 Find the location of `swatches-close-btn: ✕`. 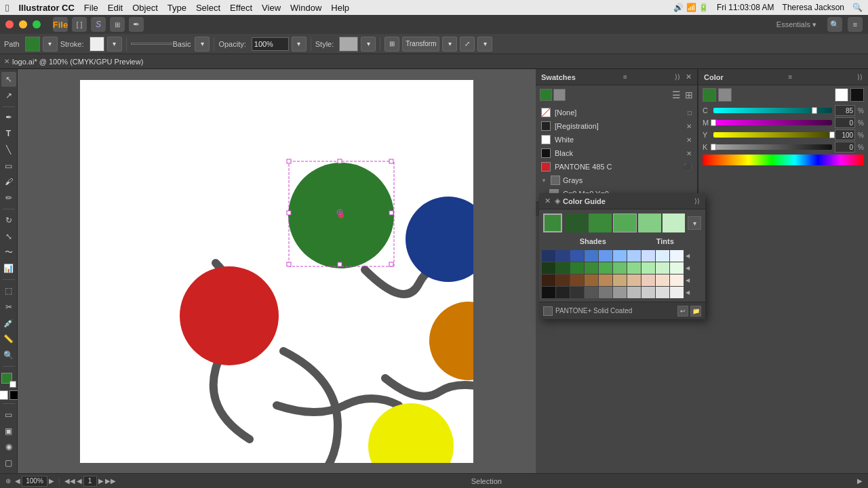

swatches-close-btn: ✕ is located at coordinates (689, 77).